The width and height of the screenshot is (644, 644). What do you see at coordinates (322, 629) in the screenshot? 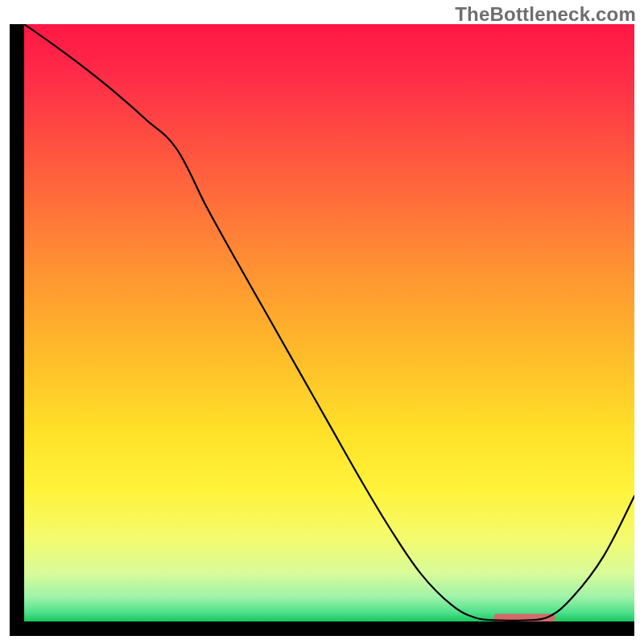
I see `x-axis` at bounding box center [322, 629].